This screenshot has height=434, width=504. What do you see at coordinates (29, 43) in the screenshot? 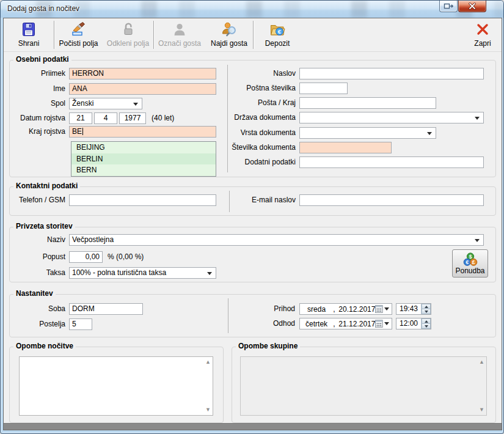
I see `save-button-label: Shrani` at bounding box center [29, 43].